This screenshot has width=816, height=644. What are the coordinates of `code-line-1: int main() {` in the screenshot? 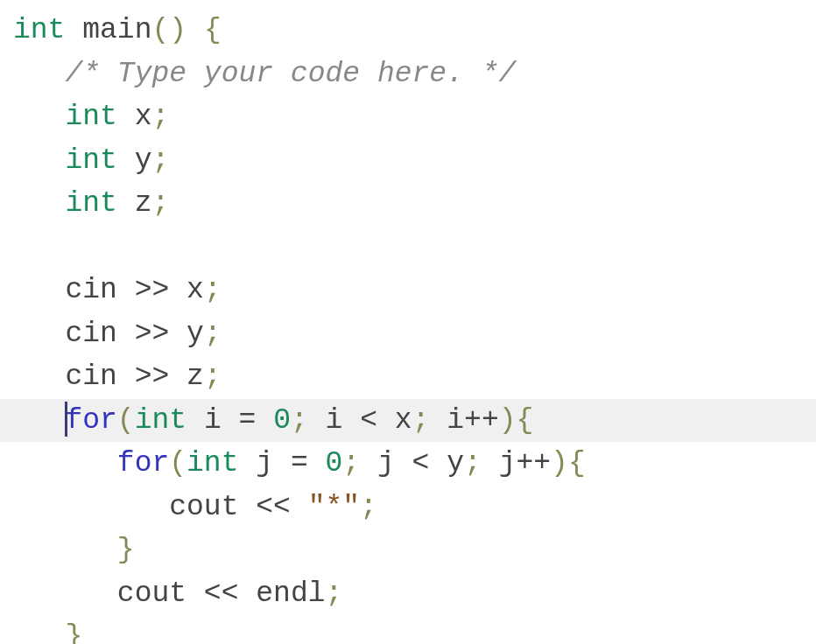 It's located at (408, 31).